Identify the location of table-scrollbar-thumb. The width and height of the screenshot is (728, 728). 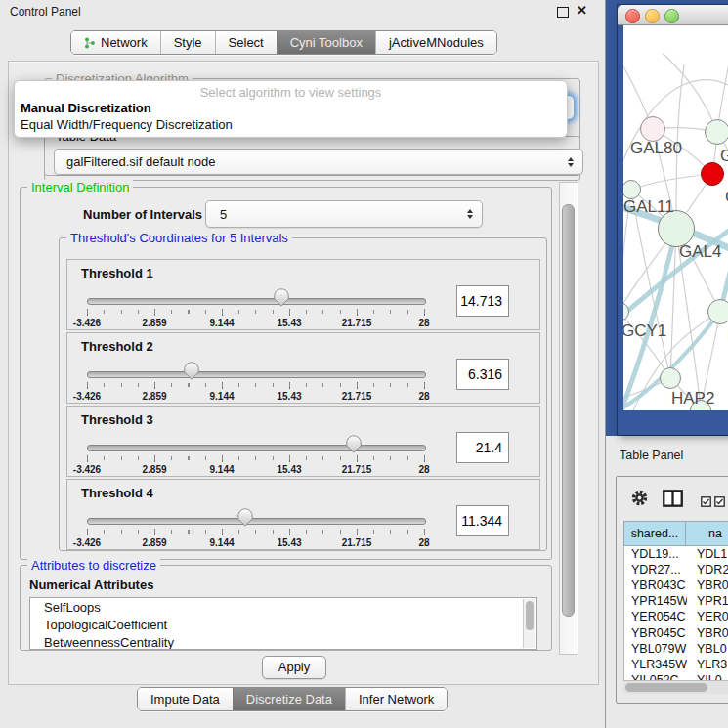
(666, 688).